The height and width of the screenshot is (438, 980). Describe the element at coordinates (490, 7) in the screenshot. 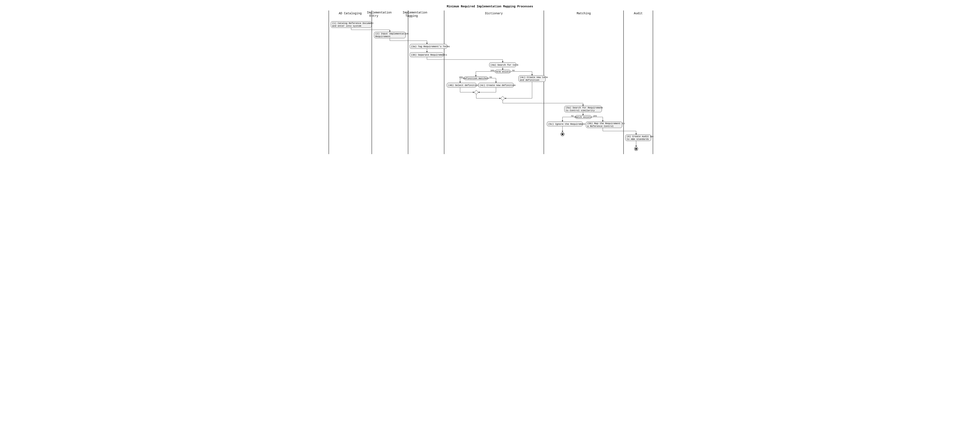

I see `diagram-title: Minimum Required Implementation Mapping …` at that location.